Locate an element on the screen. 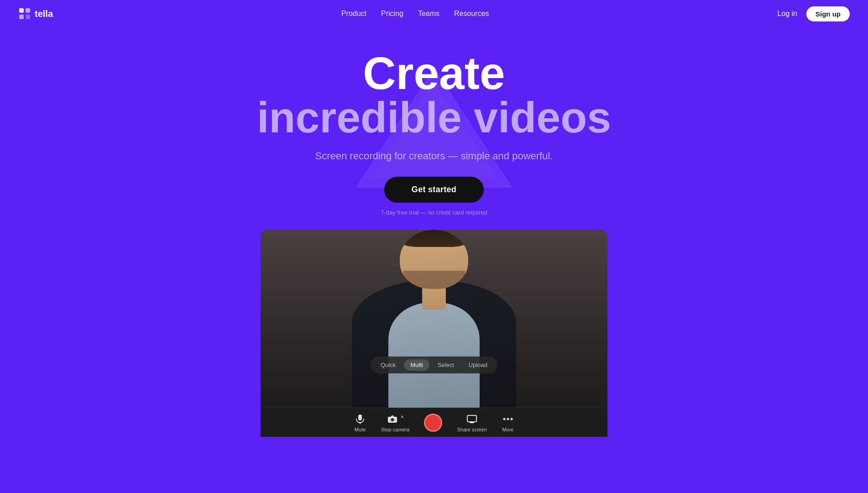  stop-camera-button: ▲ Stop camera is located at coordinates (395, 423).